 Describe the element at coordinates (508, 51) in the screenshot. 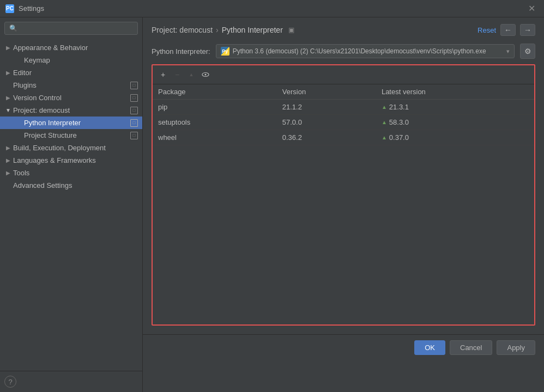

I see `chevron-down-icon: ▾` at that location.